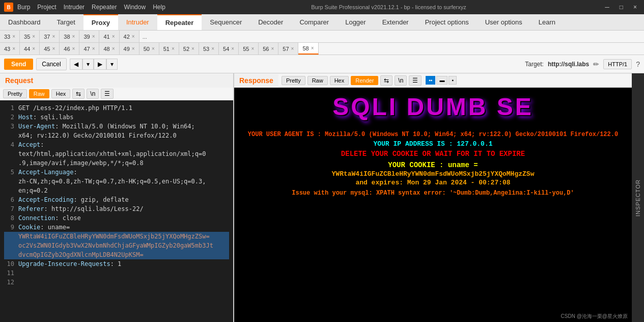 Image resolution: width=644 pixels, height=322 pixels. I want to click on title-bar: B Burp Project Intruder Repeater Window …, so click(322, 7).